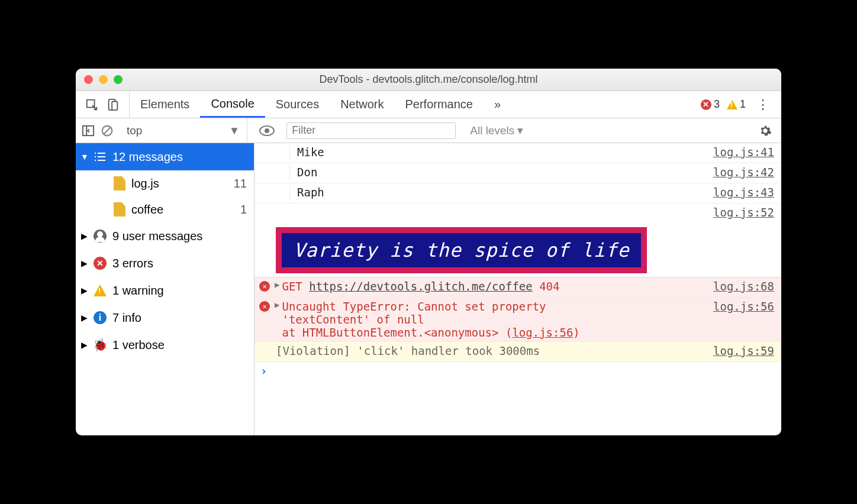 The image size is (857, 504). Describe the element at coordinates (107, 131) in the screenshot. I see `clear-console-icon` at that location.